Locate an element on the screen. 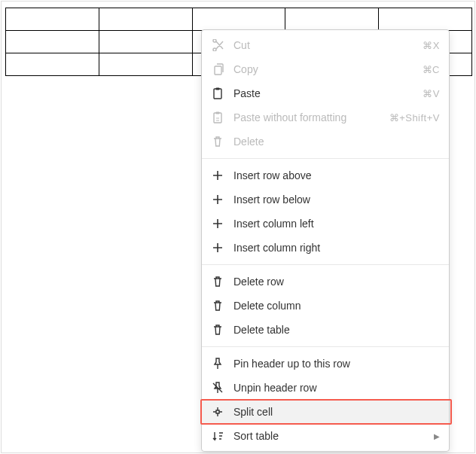 Image resolution: width=476 pixels, height=454 pixels. menu-item-label: Pin header up to this row is located at coordinates (337, 364).